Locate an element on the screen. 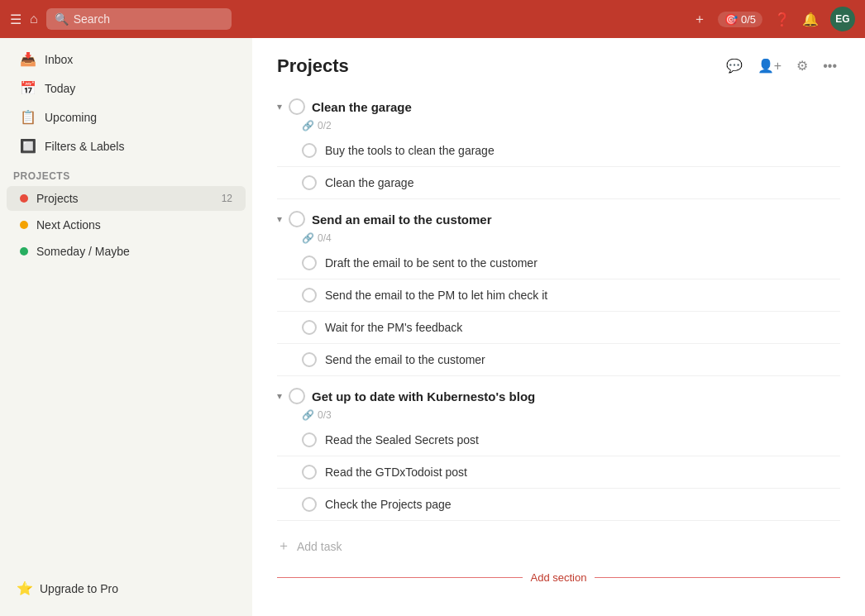  task-group-header: ▾ Get up to date with Kubernesto's blog is located at coordinates (559, 396).